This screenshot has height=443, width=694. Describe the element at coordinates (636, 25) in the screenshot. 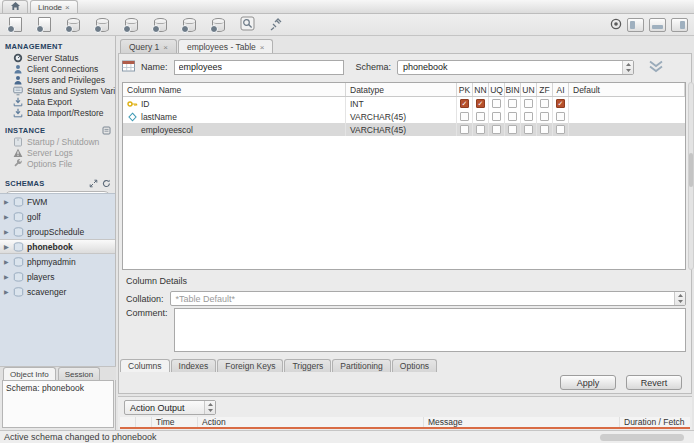

I see `toggle-left-panel-button` at that location.